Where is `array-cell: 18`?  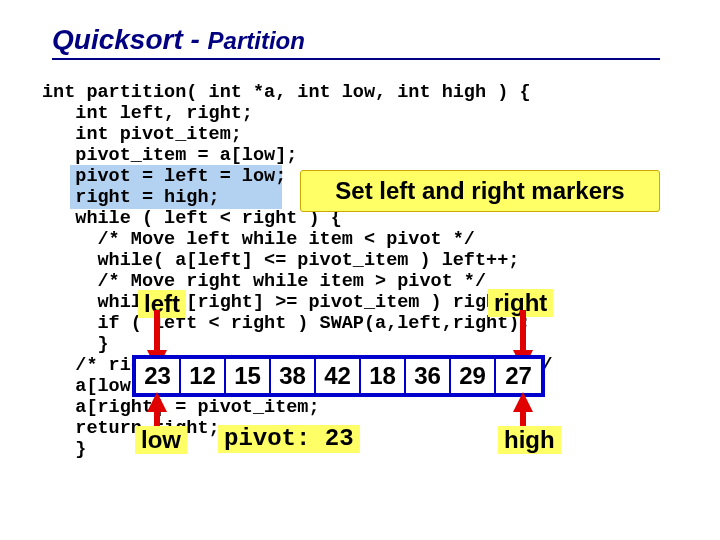
array-cell: 18 is located at coordinates (384, 376).